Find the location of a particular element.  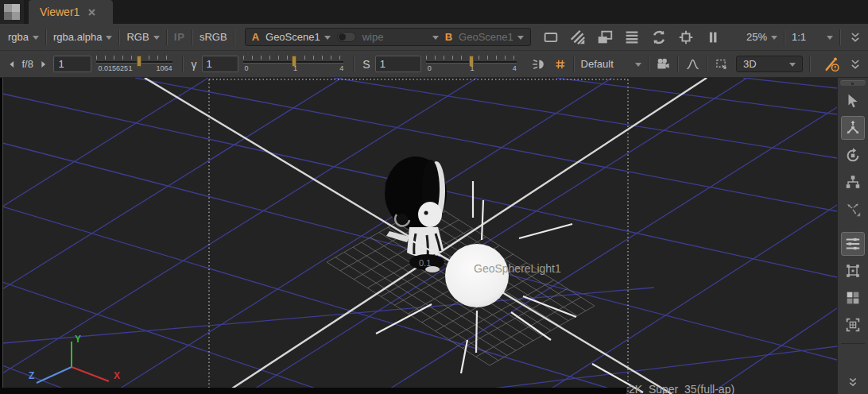

color-sampler-icon is located at coordinates (832, 64).